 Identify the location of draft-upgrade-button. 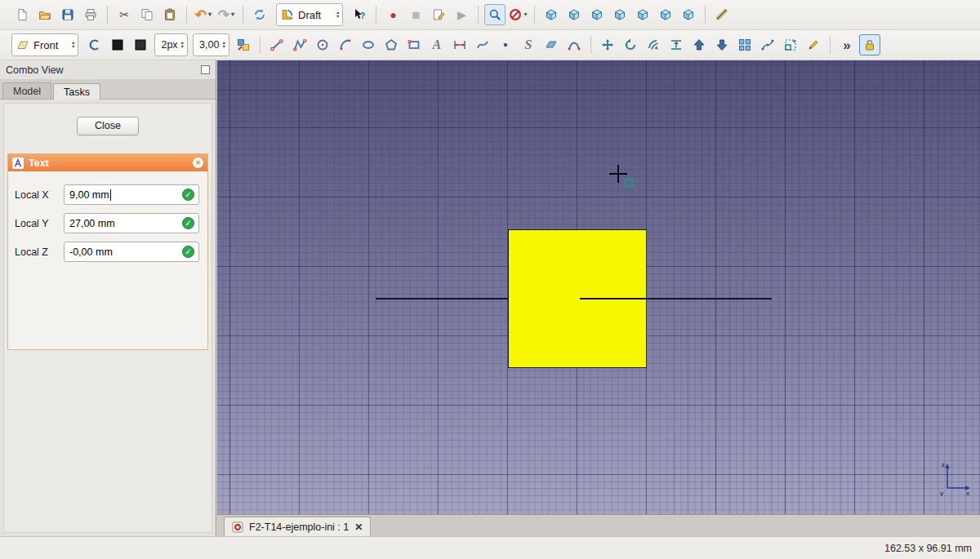
(699, 45).